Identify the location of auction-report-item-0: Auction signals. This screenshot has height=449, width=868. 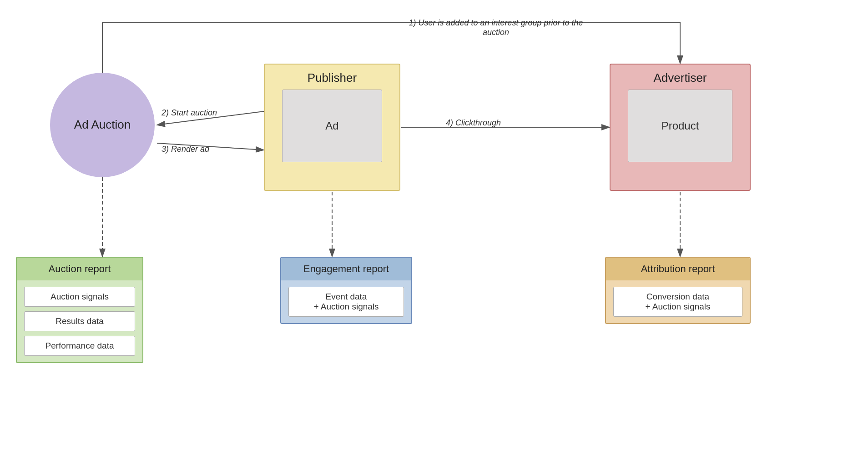
(80, 297).